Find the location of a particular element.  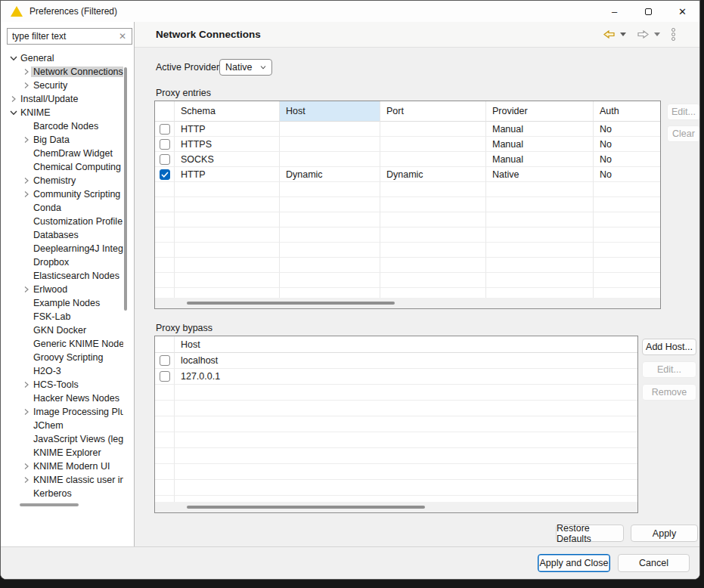

tree-item-databases: Databases is located at coordinates (62, 235).